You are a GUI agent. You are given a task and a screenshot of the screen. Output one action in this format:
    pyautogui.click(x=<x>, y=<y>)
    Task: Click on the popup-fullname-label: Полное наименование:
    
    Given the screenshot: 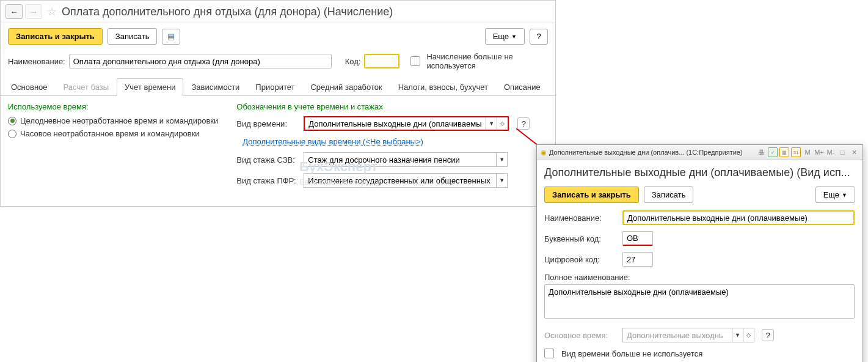 What is the action you would take?
    pyautogui.click(x=588, y=278)
    